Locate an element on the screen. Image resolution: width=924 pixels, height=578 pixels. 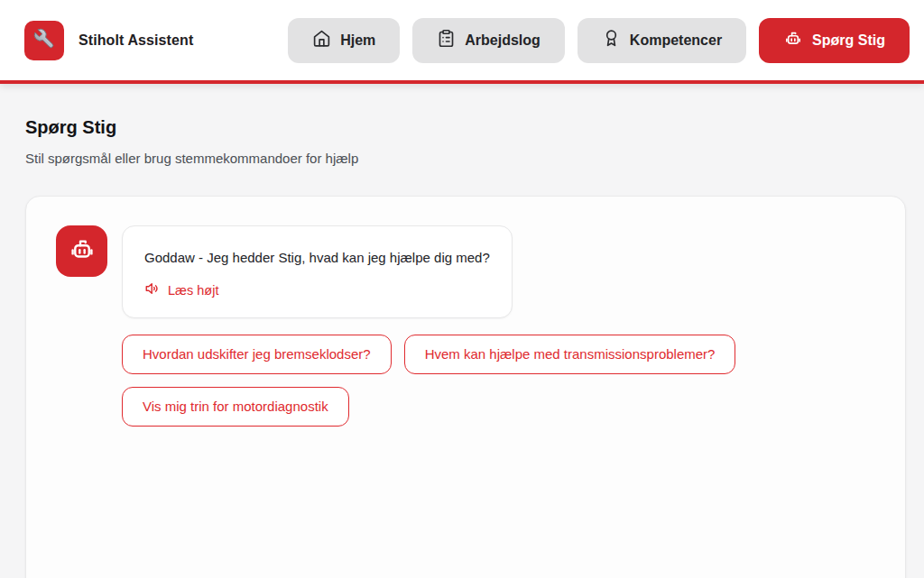
bot-message-row: Goddaw - Jeg hedder Stig, hvad kan jeg h… is located at coordinates (466, 272).